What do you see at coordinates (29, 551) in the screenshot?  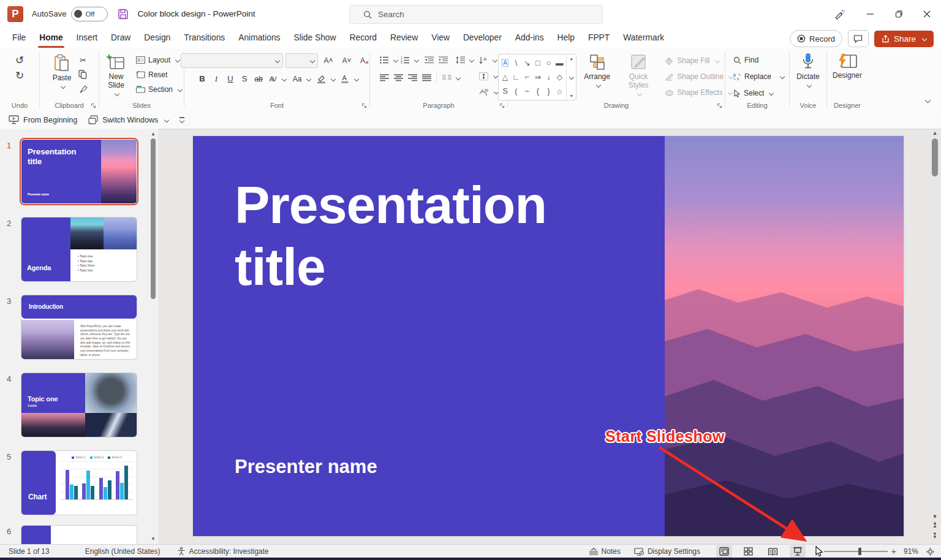 I see `slide-indicator: Slide 1 of 13` at bounding box center [29, 551].